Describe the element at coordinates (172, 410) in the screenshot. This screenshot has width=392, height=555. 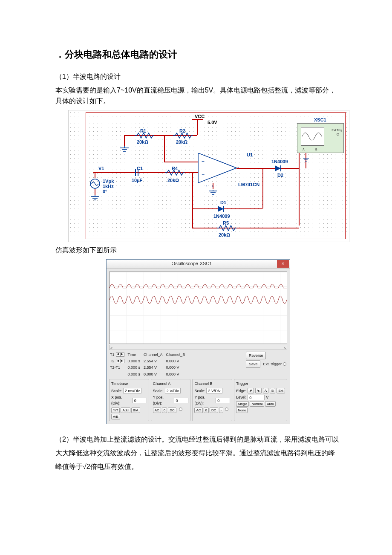
I see `cha-dc-button: DC` at that location.